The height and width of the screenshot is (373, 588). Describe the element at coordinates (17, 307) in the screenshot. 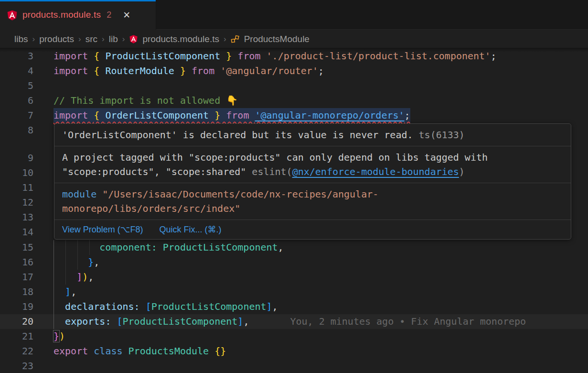

I see `line-number: 19` at that location.